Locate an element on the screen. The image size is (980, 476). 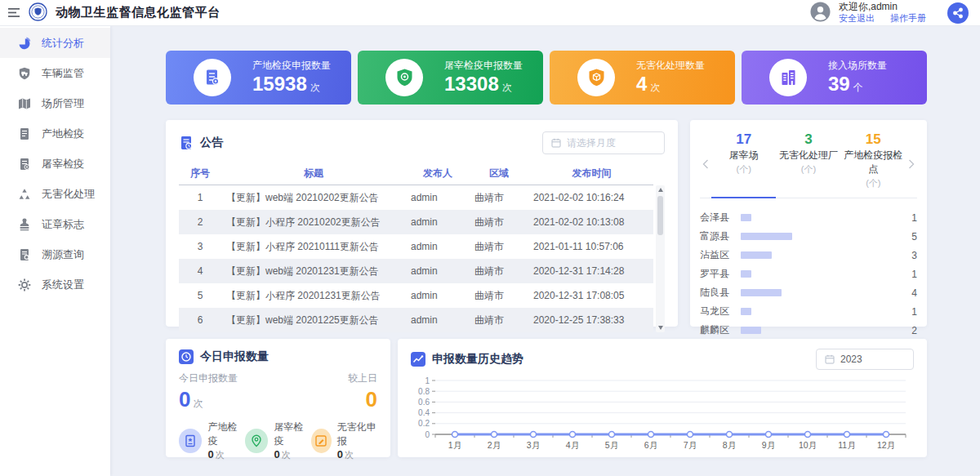
places-stats-panel: 17 屠宰场 (个) 3 无害化处理厂 (个) 15 产地检疫报检点 (个) is located at coordinates (808, 224).